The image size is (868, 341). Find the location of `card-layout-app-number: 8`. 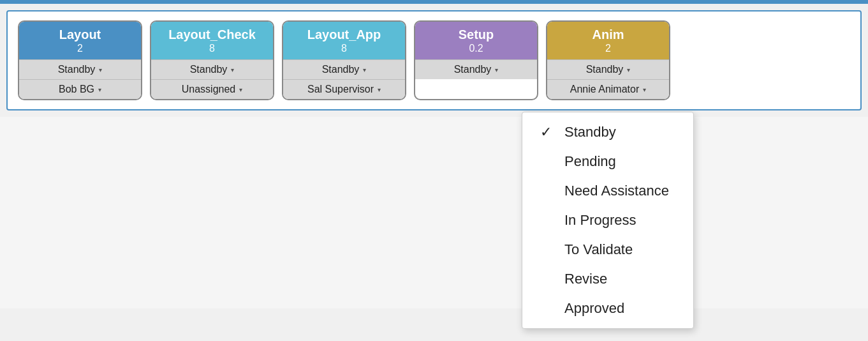

card-layout-app-number: 8 is located at coordinates (344, 49).